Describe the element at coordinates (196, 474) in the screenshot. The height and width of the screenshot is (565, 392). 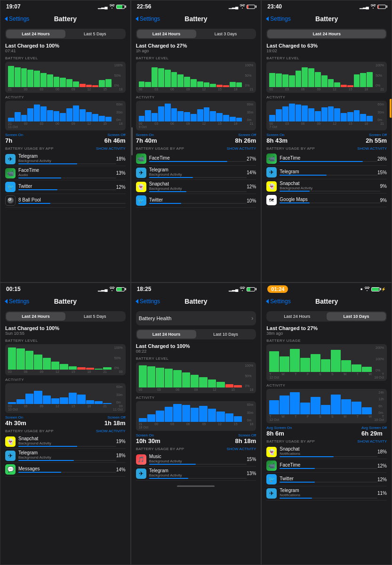
I see `app-row-5-1: ✈ Telegram Background Activity 13%` at that location.